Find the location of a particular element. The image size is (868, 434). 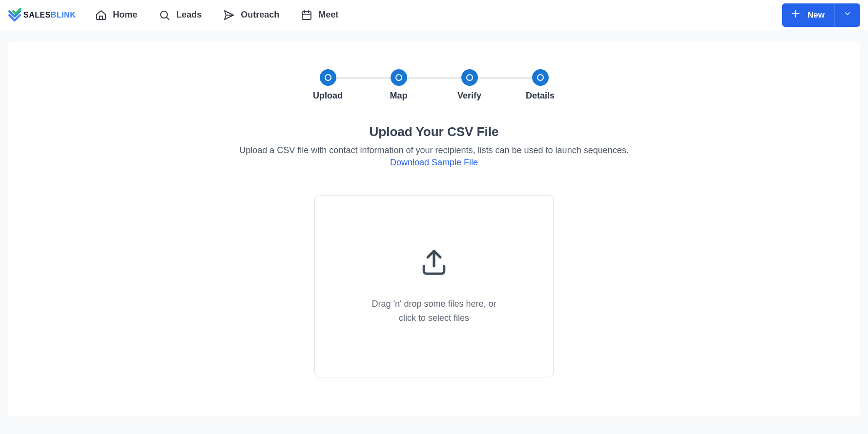

step-upload: Upload is located at coordinates (328, 85).